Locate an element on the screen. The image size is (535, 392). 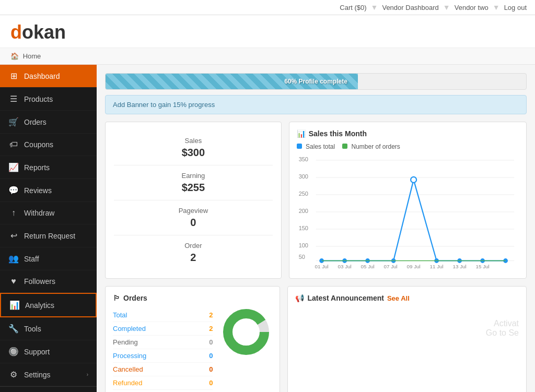
settings-arrow: › is located at coordinates (88, 375).